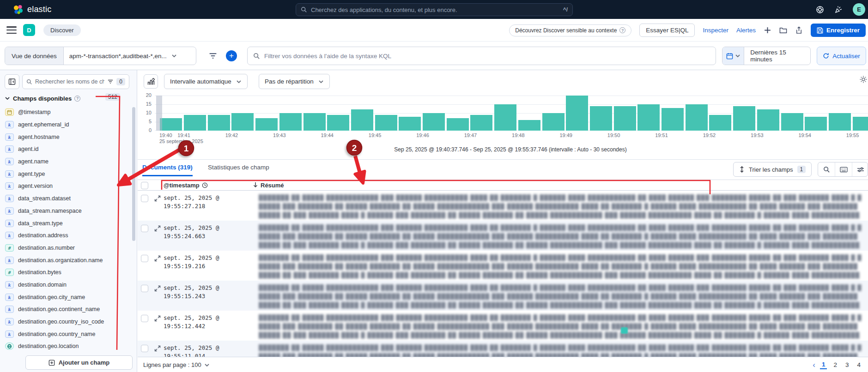 The height and width of the screenshot is (372, 868). What do you see at coordinates (66, 113) in the screenshot?
I see `field-item: @timestamp` at bounding box center [66, 113].